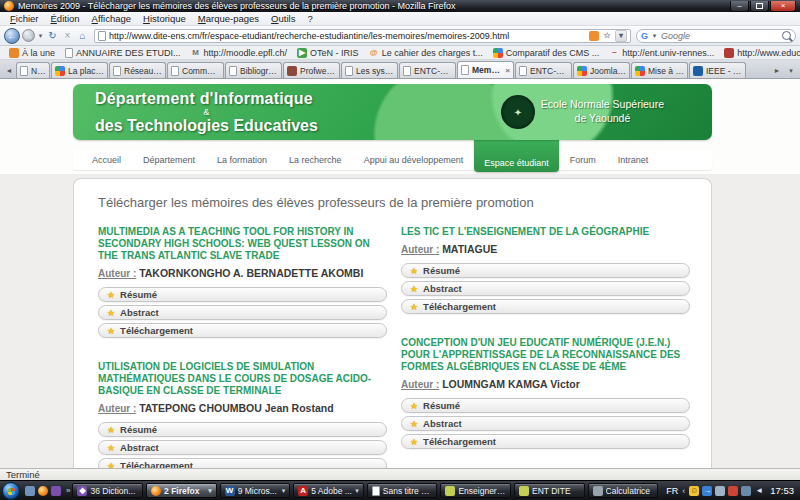  What do you see at coordinates (426, 53) in the screenshot?
I see `bookmark-le-cahier-des-charges-t: @Le cahier des charges t...` at bounding box center [426, 53].